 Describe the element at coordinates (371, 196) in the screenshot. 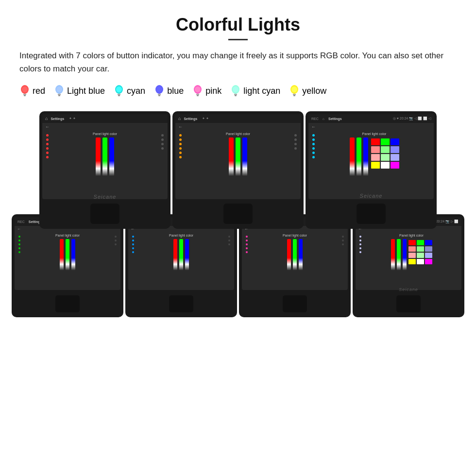

I see `watermark-3: Seicane` at that location.